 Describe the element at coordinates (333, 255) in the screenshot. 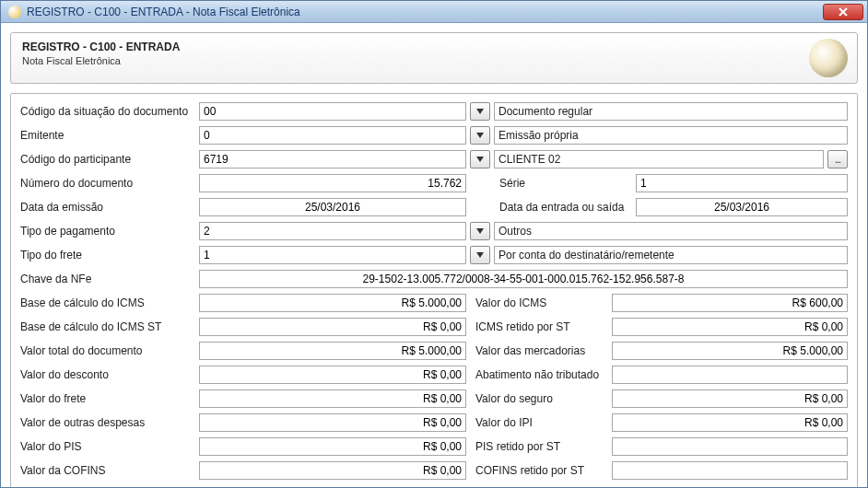

I see `input-tipo-frete` at that location.